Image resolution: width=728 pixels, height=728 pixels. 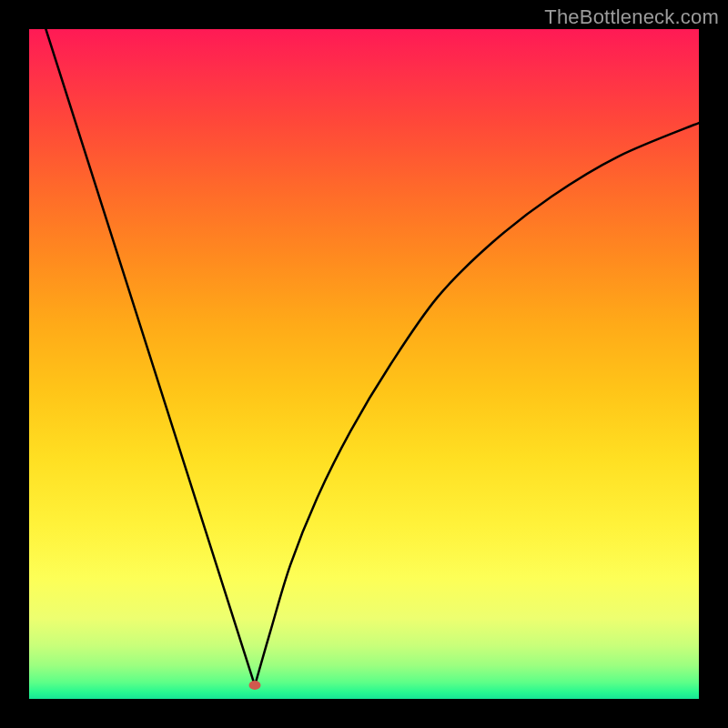 I want to click on chart-minimum-marker-icon, so click(x=255, y=685).